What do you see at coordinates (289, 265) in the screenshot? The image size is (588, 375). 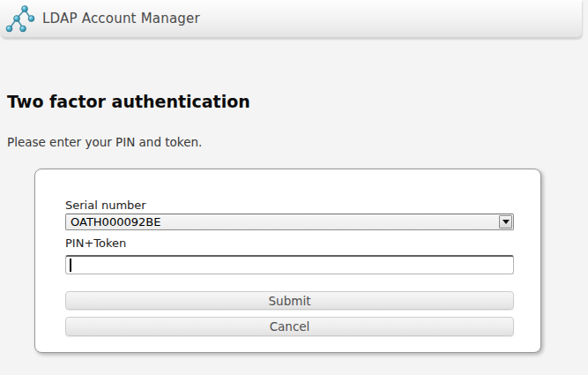 I see `pin-token-input` at bounding box center [289, 265].